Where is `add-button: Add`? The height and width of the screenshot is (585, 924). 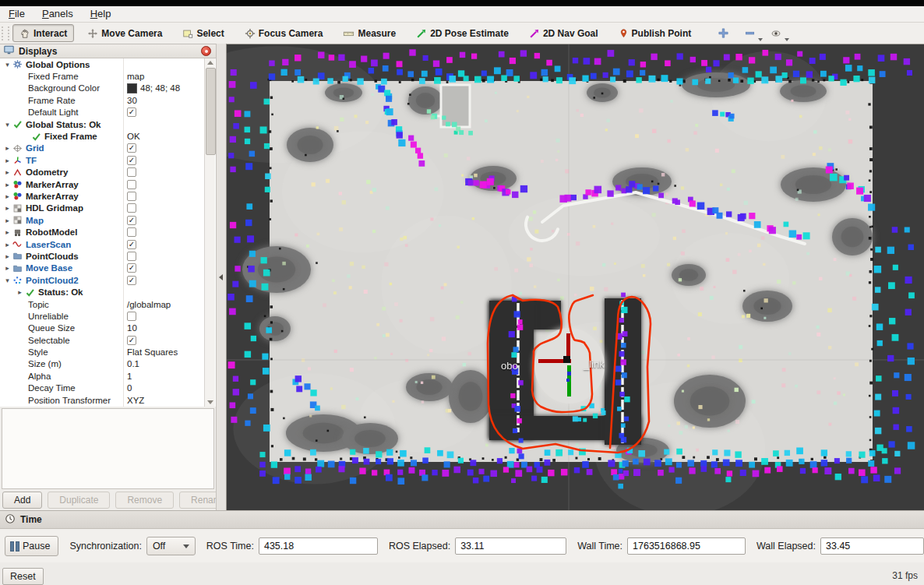 add-button: Add is located at coordinates (22, 500).